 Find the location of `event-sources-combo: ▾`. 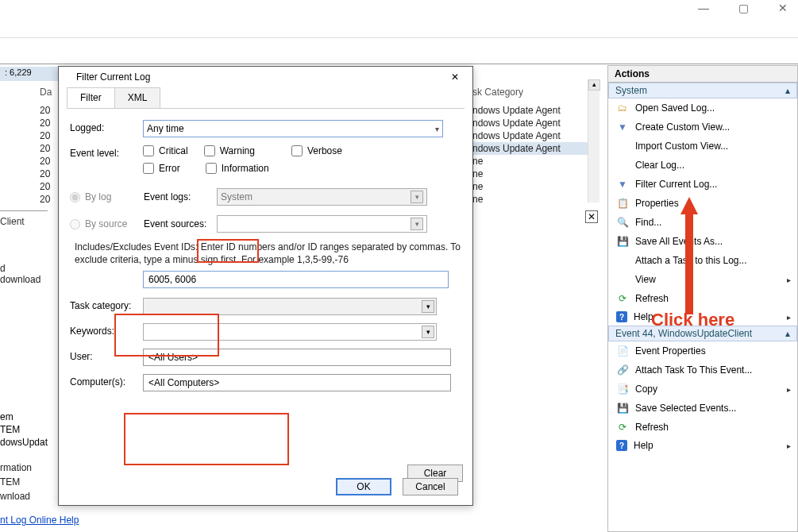

event-sources-combo: ▾ is located at coordinates (322, 224).